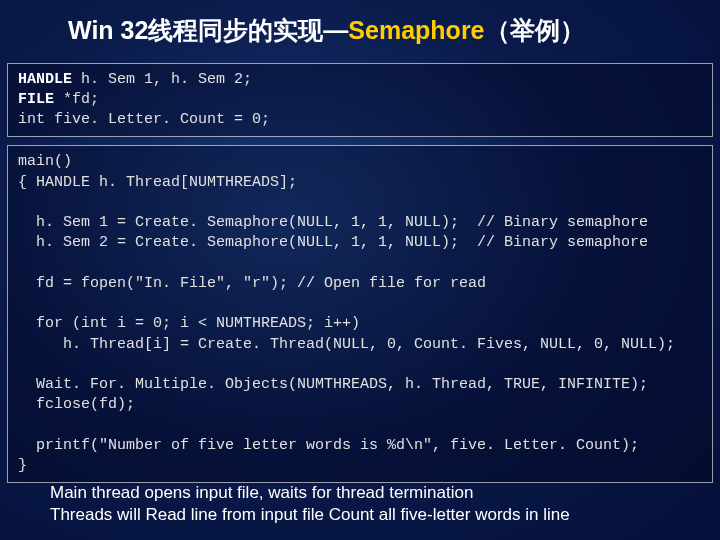 Image resolution: width=720 pixels, height=540 pixels. Describe the element at coordinates (22, 466) in the screenshot. I see `code-line: }` at that location.